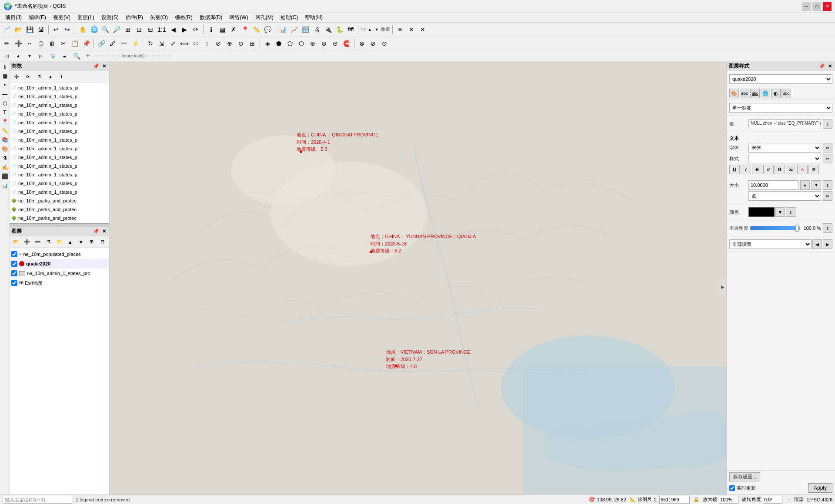  I want to click on all-settings-prev-btn: ◀, so click(817, 244).